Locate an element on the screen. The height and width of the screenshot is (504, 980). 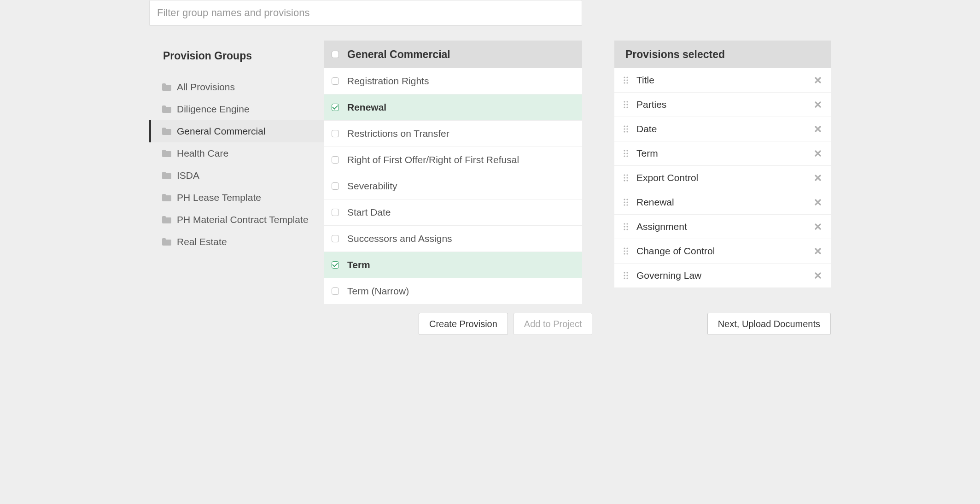
provision-row: Severability is located at coordinates (453, 186).